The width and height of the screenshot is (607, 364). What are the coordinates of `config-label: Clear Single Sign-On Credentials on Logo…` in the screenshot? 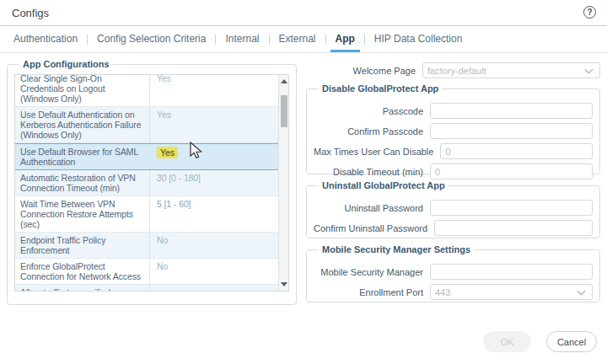 It's located at (83, 90).